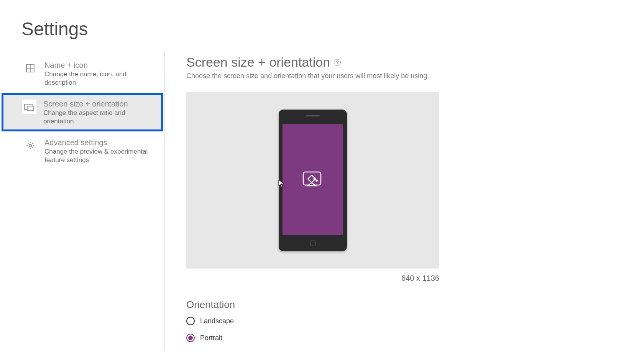 The height and width of the screenshot is (362, 644). Describe the element at coordinates (415, 338) in the screenshot. I see `radio-portrait: Portrait` at that location.